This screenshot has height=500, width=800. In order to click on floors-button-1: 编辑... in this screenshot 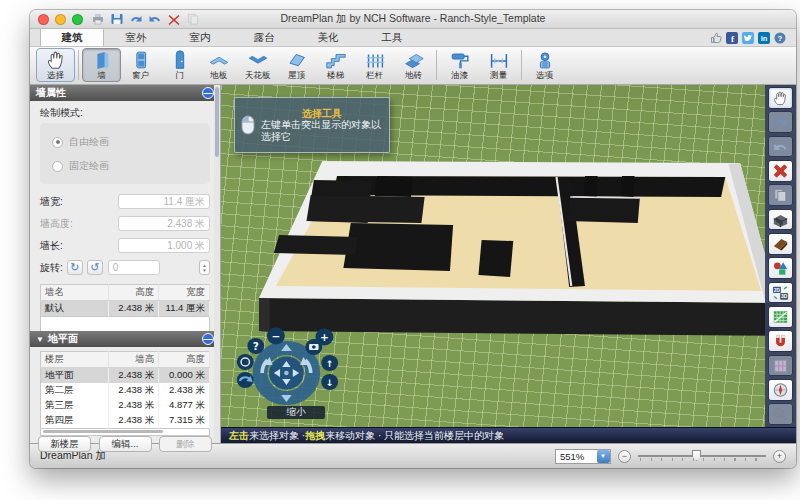, I will do `click(126, 444)`.